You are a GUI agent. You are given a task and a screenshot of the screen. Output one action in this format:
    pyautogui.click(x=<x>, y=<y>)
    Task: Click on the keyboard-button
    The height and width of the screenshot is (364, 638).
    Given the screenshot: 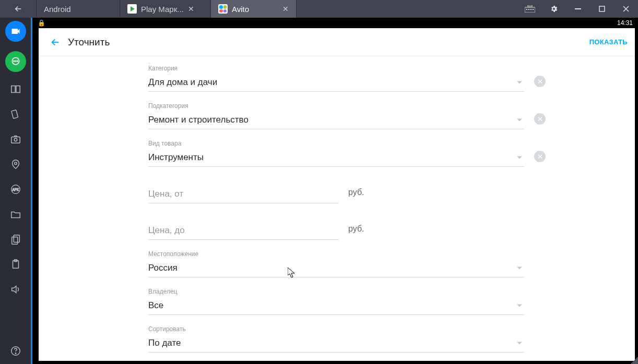 What is the action you would take?
    pyautogui.click(x=530, y=9)
    